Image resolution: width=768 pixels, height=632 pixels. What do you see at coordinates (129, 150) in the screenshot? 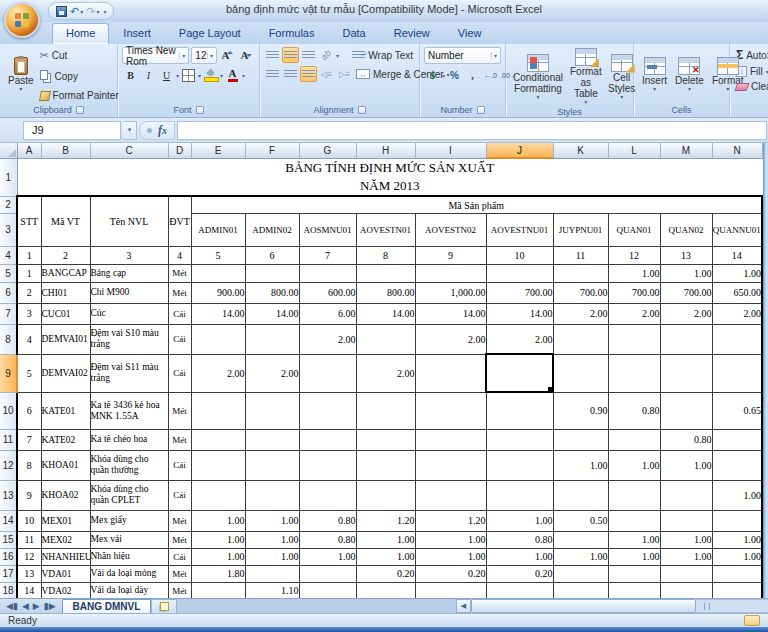
I see `column-header-C: C` at bounding box center [129, 150].